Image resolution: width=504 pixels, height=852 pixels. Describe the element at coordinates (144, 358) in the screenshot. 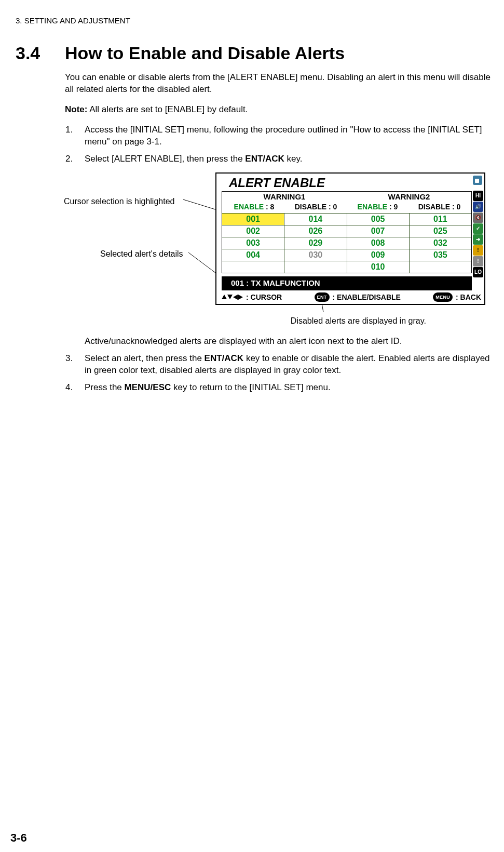

I see `step-3a: Select an alert, then press the` at that location.